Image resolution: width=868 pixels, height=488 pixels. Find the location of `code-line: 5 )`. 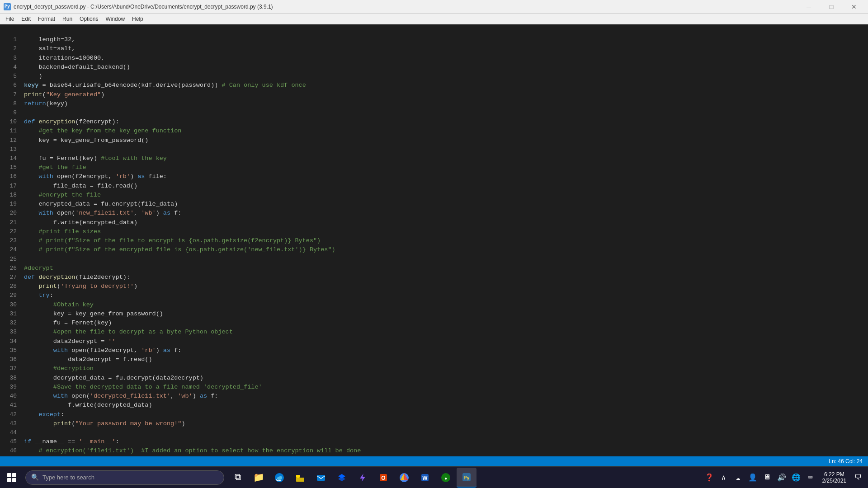

code-line: 5 ) is located at coordinates (436, 76).